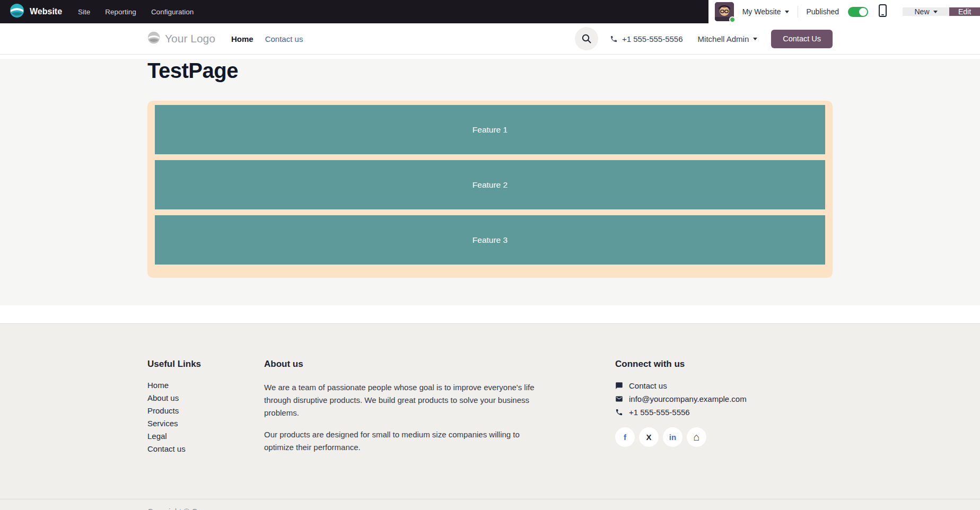  Describe the element at coordinates (267, 39) in the screenshot. I see `site-nav: Home Contact us` at that location.